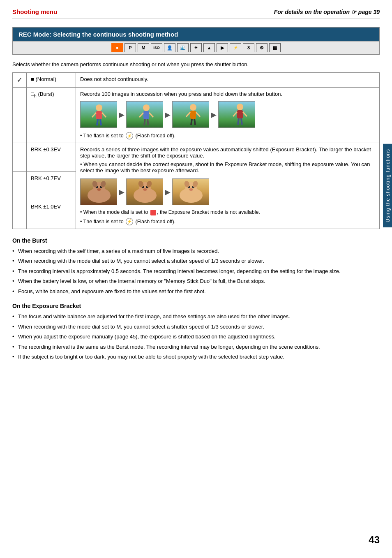 This screenshot has width=392, height=558. What do you see at coordinates (20, 115) in the screenshot?
I see `burst-check-cell` at bounding box center [20, 115].